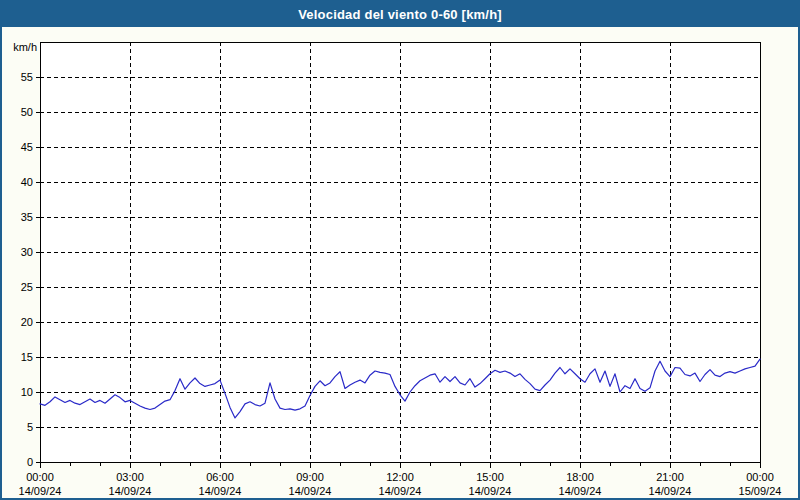 This screenshot has width=800, height=500. What do you see at coordinates (670, 477) in the screenshot?
I see `x-tick-time-label: 21:00` at bounding box center [670, 477].